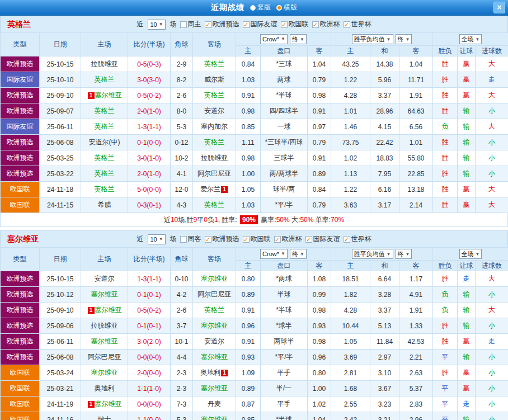  Describe the element at coordinates (60, 295) in the screenshot. I see `match-date: 25-10-12` at that location.